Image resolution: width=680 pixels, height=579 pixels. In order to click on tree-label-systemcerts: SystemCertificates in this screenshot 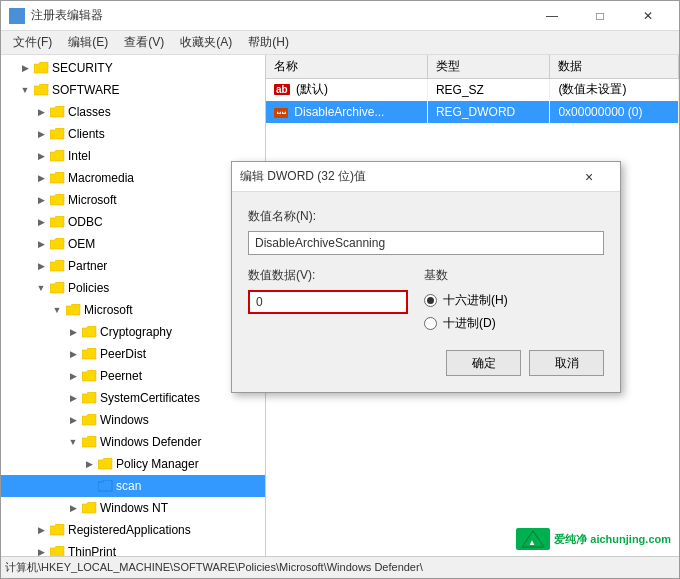, I will do `click(150, 398)`.